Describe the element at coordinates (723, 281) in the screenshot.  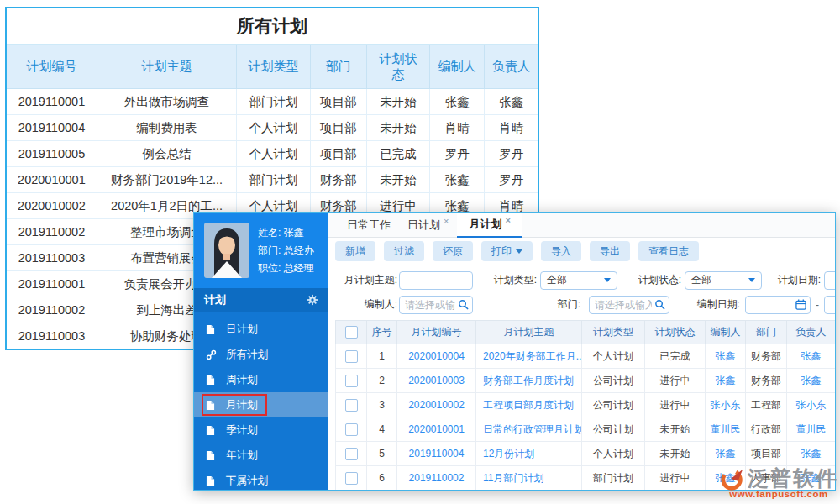
I see `status-filter-select: 全部` at that location.